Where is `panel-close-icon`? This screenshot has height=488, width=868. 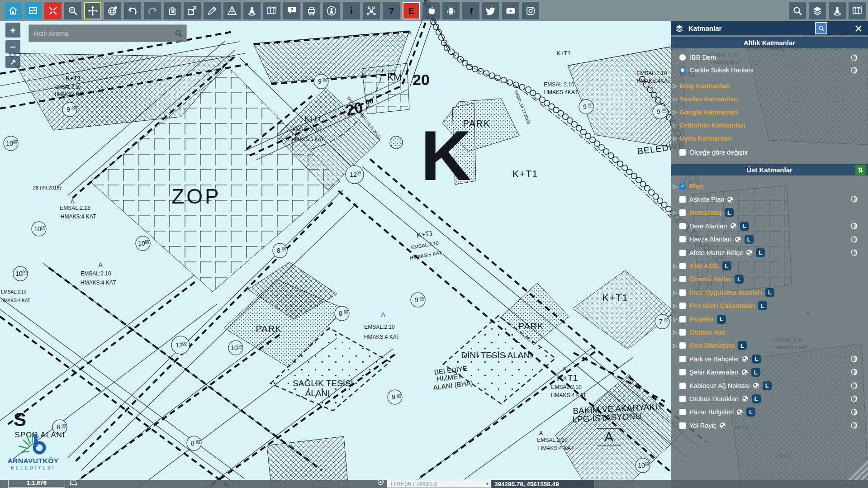 panel-close-icon is located at coordinates (859, 28).